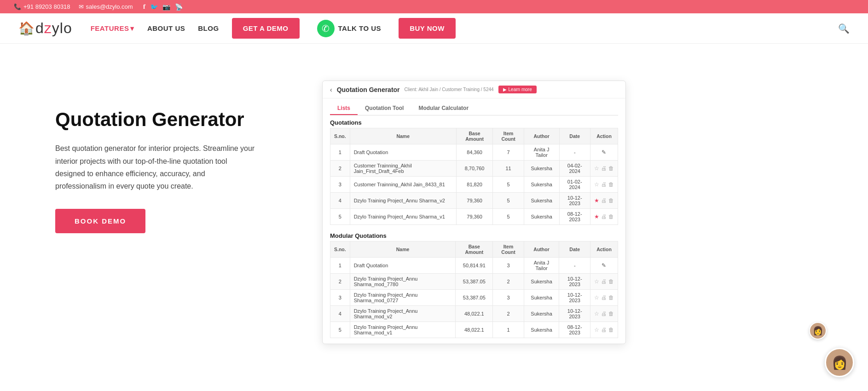 The height and width of the screenshot is (391, 868). Describe the element at coordinates (604, 249) in the screenshot. I see `mod-col-action: Action` at that location.